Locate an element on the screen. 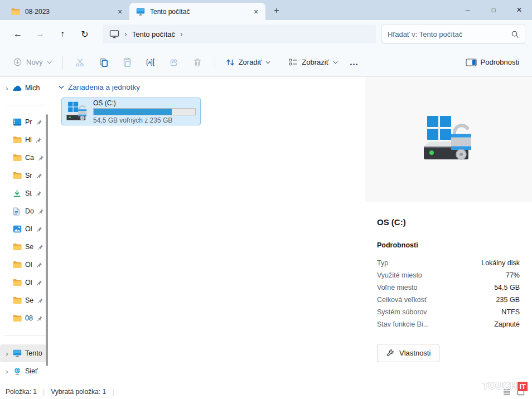 This screenshot has width=532, height=399. tab-label: Tento počítač is located at coordinates (197, 12).